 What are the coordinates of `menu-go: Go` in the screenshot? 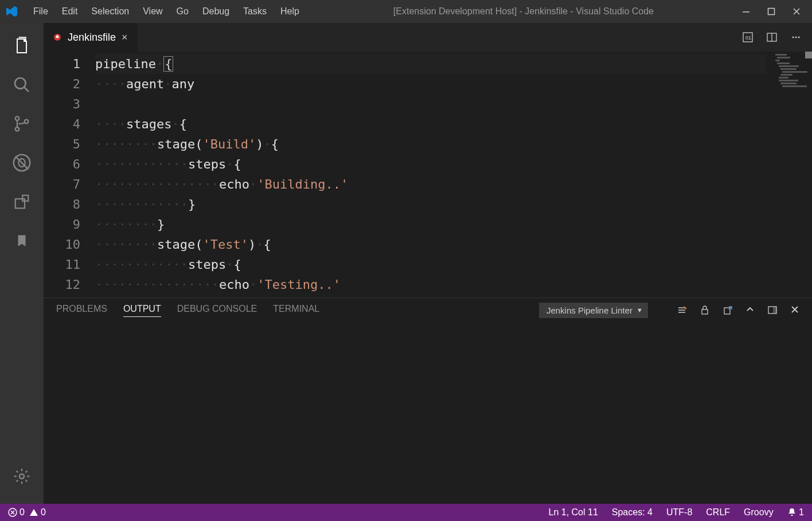 It's located at (182, 11).